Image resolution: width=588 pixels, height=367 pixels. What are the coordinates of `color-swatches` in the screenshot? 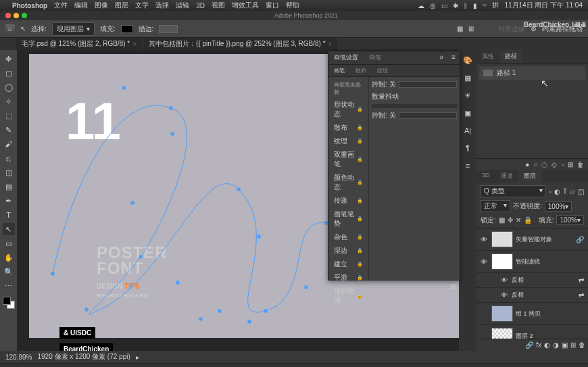 It's located at (9, 303).